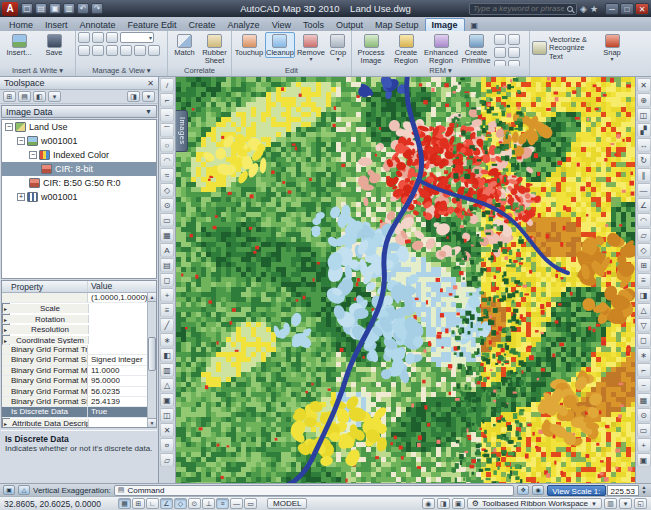 This screenshot has width=651, height=510. Describe the element at coordinates (6, 308) in the screenshot. I see `property-row: Scale 1.0000, 1.0000` at that location.